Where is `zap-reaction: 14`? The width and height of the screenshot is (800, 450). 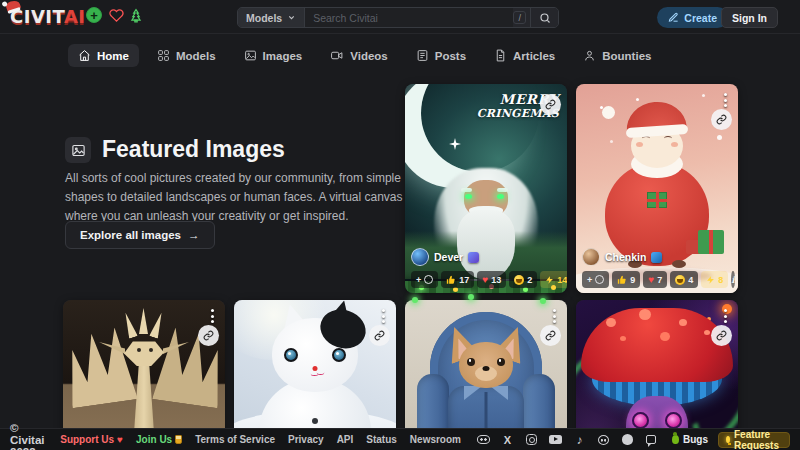 zap-reaction: 14 is located at coordinates (554, 280).